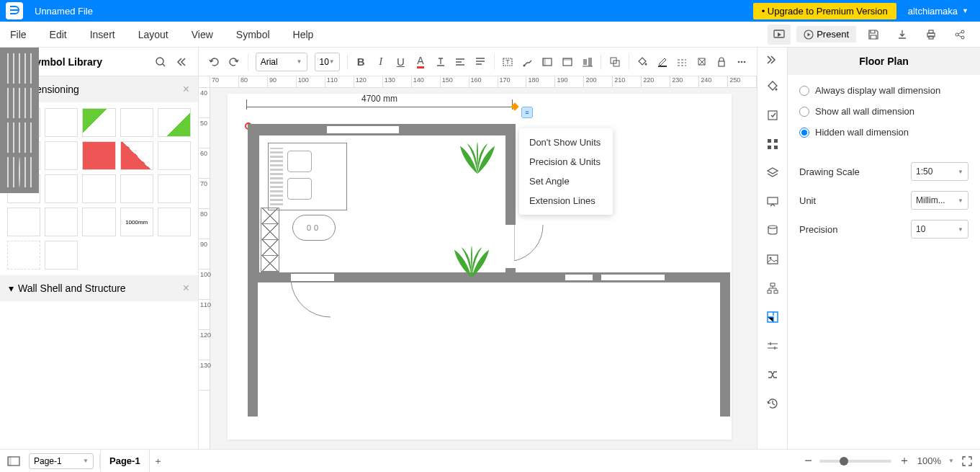 The height and width of the screenshot is (472, 980). Describe the element at coordinates (931, 35) in the screenshot. I see `print-icon` at that location.